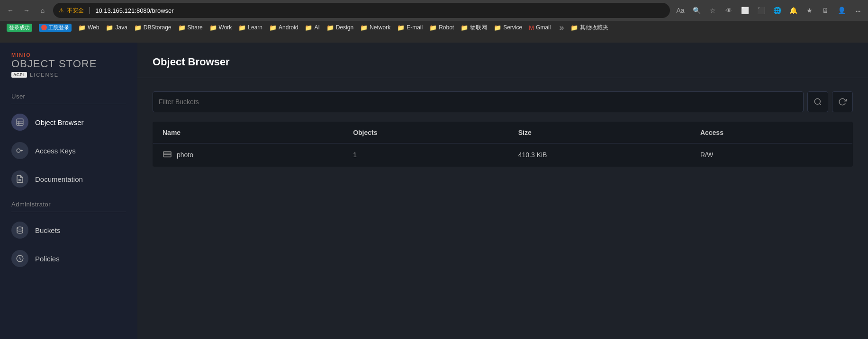 The image size is (868, 339). What do you see at coordinates (316, 27) in the screenshot?
I see `bookmark-ai-label: AI` at bounding box center [316, 27].